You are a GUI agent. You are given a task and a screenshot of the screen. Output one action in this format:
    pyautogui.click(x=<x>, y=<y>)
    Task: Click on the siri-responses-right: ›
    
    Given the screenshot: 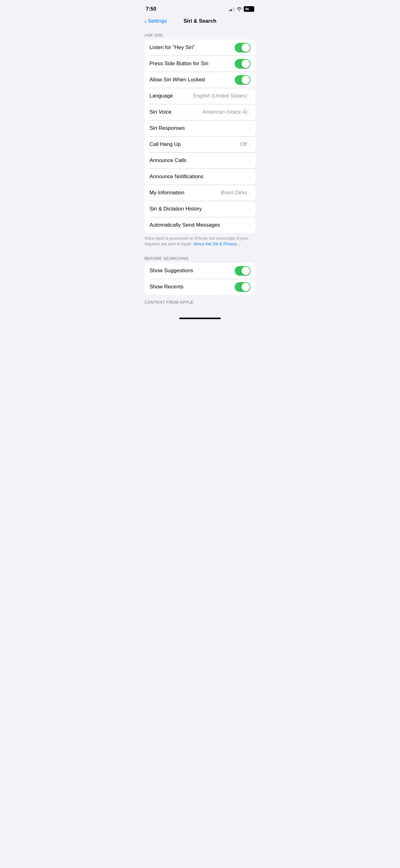 What is the action you would take?
    pyautogui.click(x=250, y=128)
    